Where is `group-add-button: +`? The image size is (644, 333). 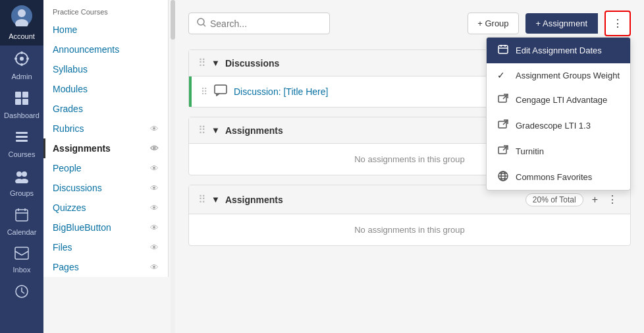
group-add-button: + is located at coordinates (595, 200).